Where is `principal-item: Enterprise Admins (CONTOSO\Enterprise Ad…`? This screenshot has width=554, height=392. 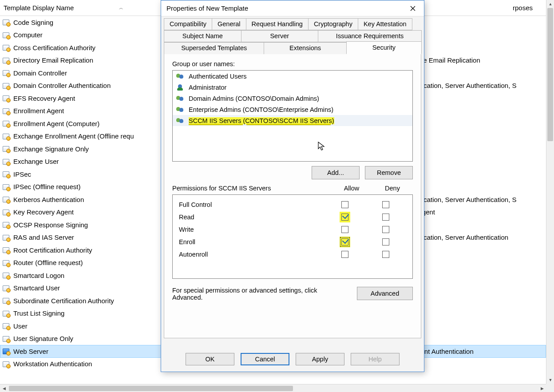 principal-item: Enterprise Admins (CONTOSO\Enterprise Ad… is located at coordinates (293, 109).